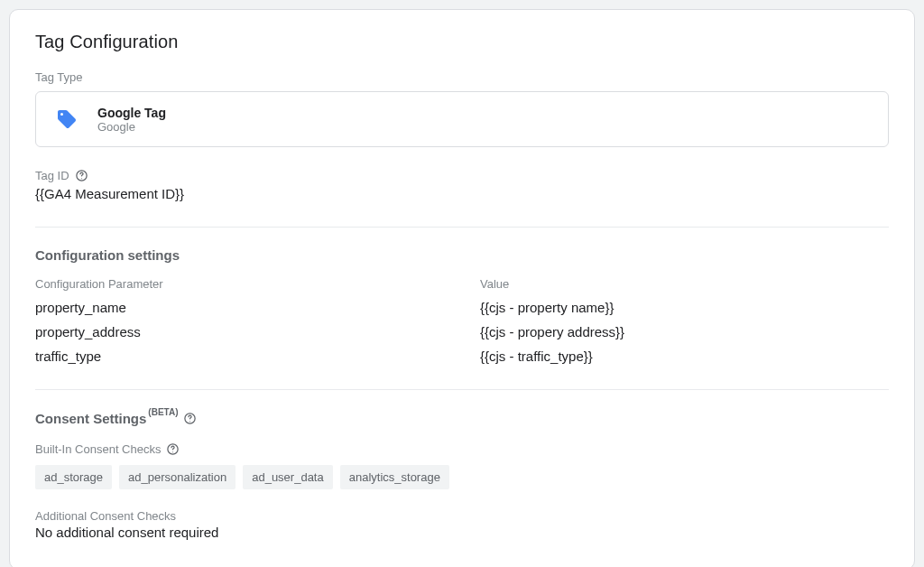 Image resolution: width=924 pixels, height=567 pixels. What do you see at coordinates (462, 477) in the screenshot?
I see `consent-chips: ad_storage ad_personalization ad_user_da…` at bounding box center [462, 477].